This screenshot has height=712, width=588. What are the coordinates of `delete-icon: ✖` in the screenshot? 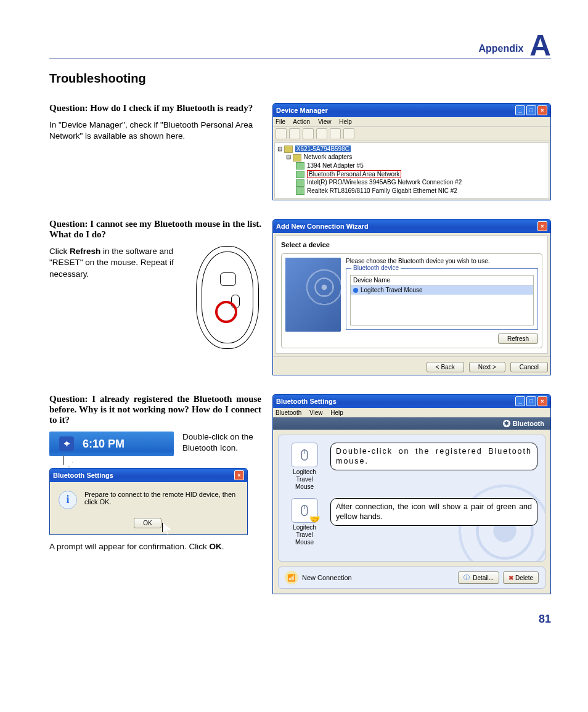 It's located at (511, 578).